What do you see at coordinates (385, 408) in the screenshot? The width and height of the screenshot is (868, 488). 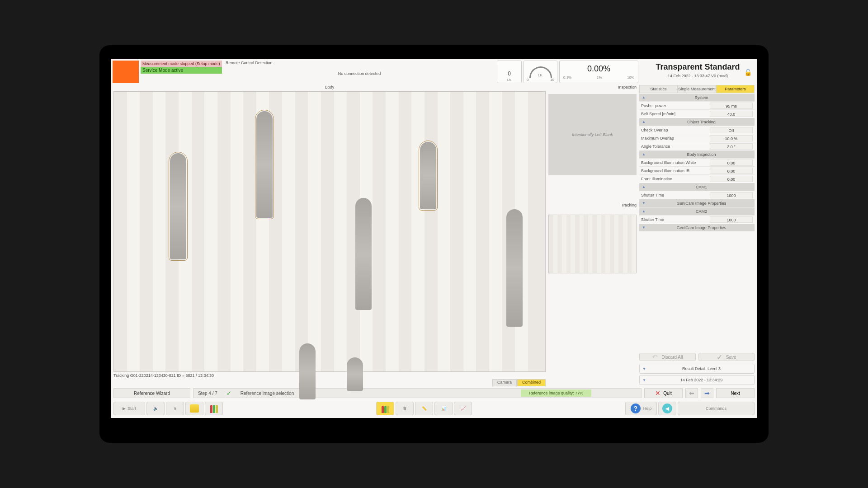 I see `inspection-mode-button` at bounding box center [385, 408].